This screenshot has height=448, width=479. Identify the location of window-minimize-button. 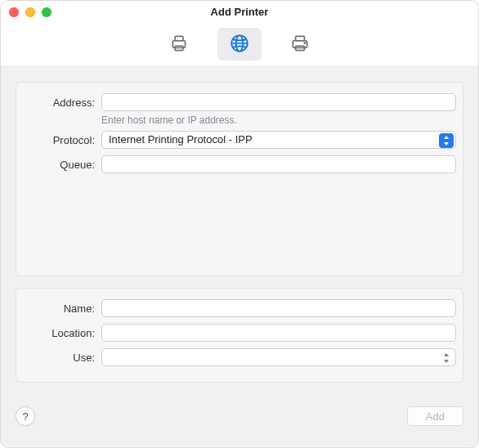
(30, 12).